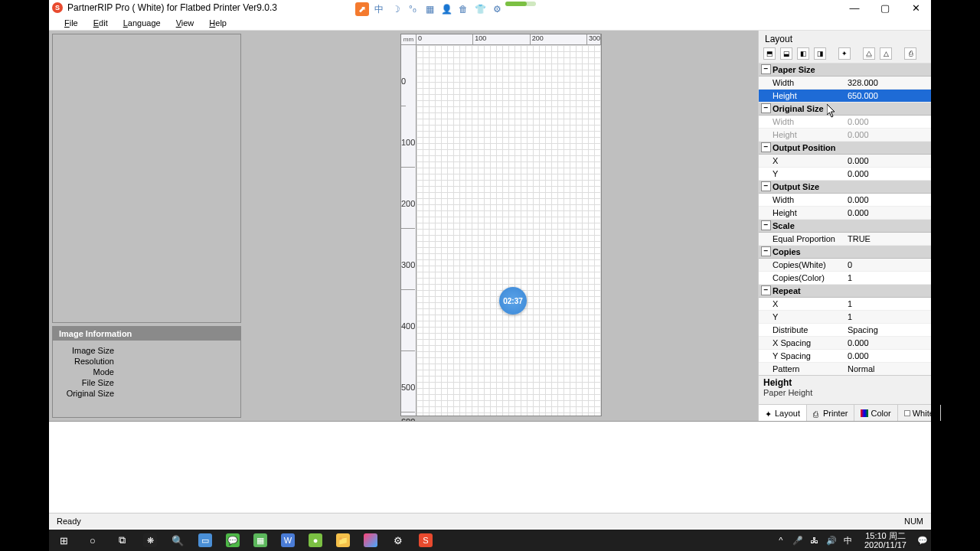  What do you see at coordinates (150, 540) in the screenshot?
I see `taskbar-app-1: ❋` at bounding box center [150, 540].